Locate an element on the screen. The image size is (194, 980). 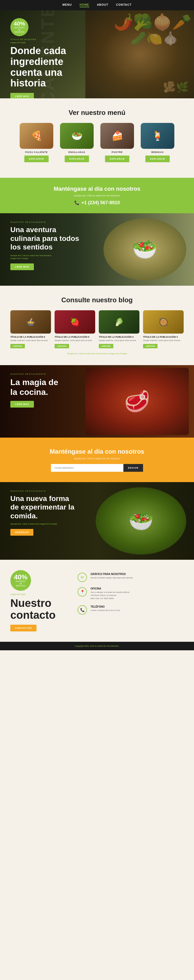
phone-icon: 📞 is located at coordinates (77, 202).